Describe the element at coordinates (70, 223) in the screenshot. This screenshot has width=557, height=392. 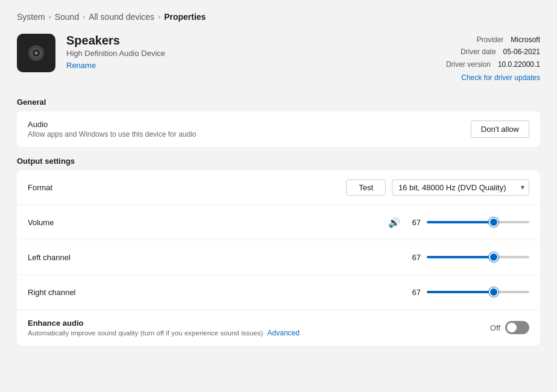
I see `volume-label: Volume` at that location.